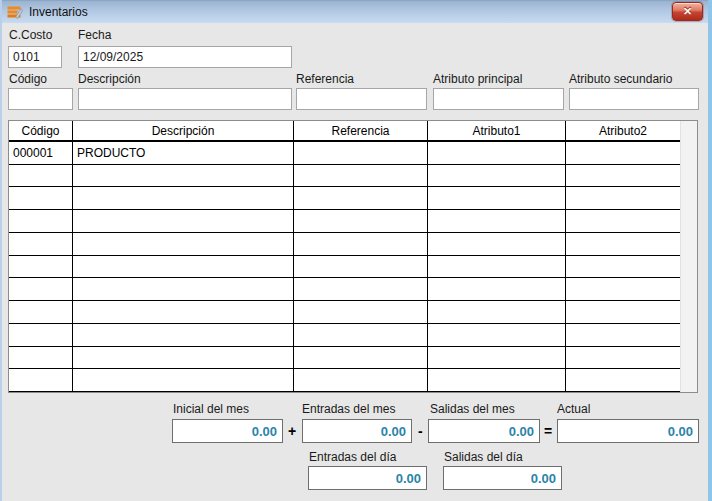 The image size is (712, 501). I want to click on table-row: 000001PRODUCTO, so click(344, 154).